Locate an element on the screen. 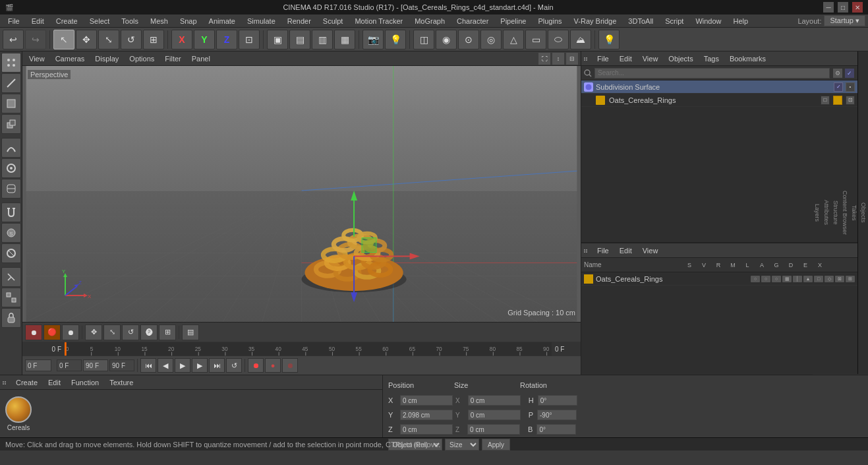 The image size is (868, 465). size-mode-dropdown: Size Scale is located at coordinates (462, 445).